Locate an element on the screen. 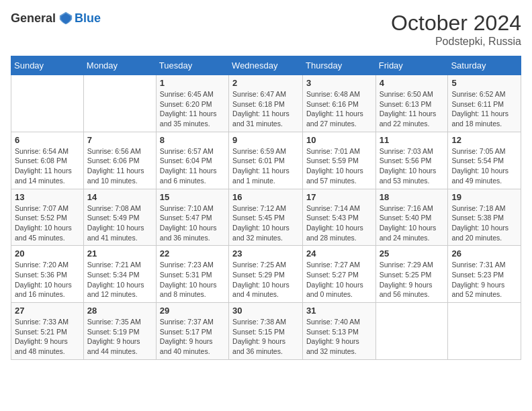 Image resolution: width=532 pixels, height=411 pixels. weekday-header-friday: Friday is located at coordinates (412, 66).